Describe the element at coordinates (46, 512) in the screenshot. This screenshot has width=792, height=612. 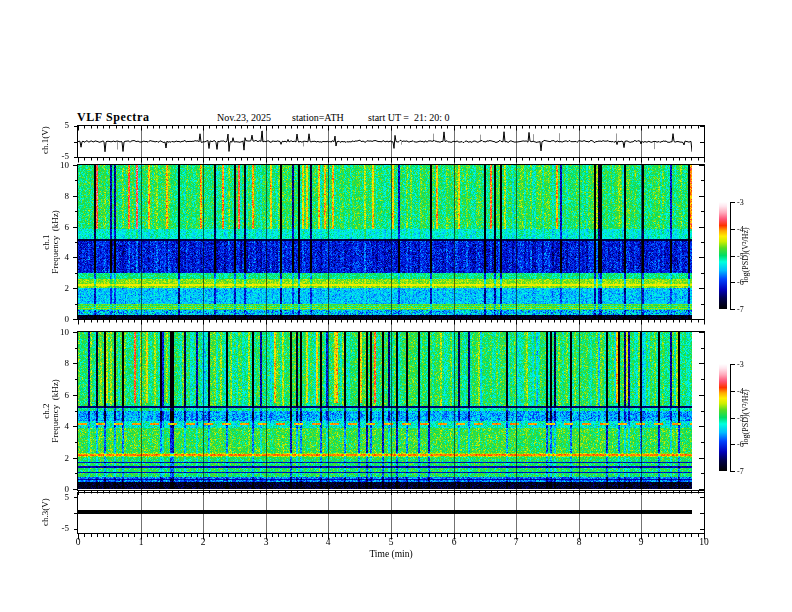
I see `ch3-voltage-axis-label: ch.3(V)` at that location.